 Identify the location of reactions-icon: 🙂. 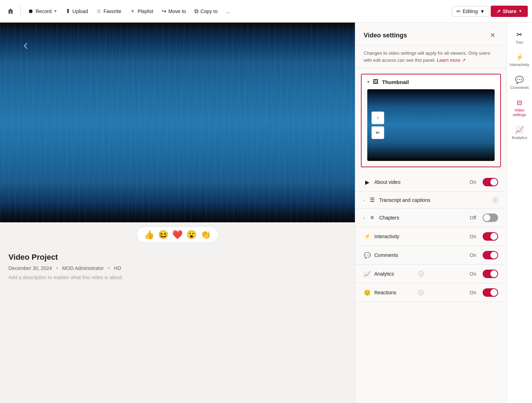
(367, 293).